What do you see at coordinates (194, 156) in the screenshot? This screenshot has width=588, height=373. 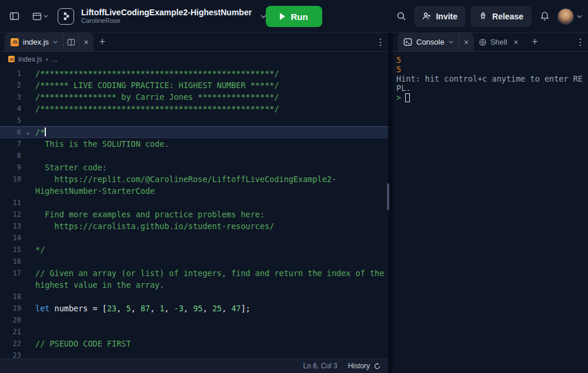 I see `code-line: 8` at bounding box center [194, 156].